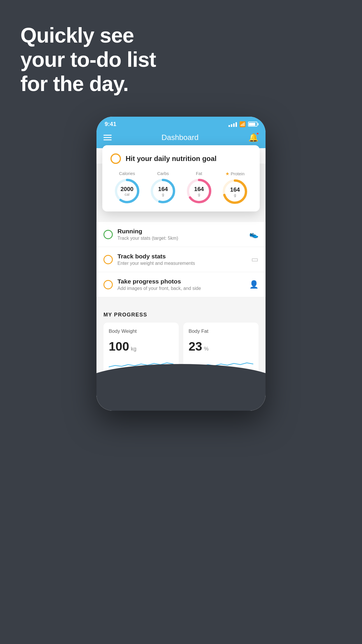 The width and height of the screenshot is (362, 644). Describe the element at coordinates (127, 173) in the screenshot. I see `ring-label-text: Calories` at that location.